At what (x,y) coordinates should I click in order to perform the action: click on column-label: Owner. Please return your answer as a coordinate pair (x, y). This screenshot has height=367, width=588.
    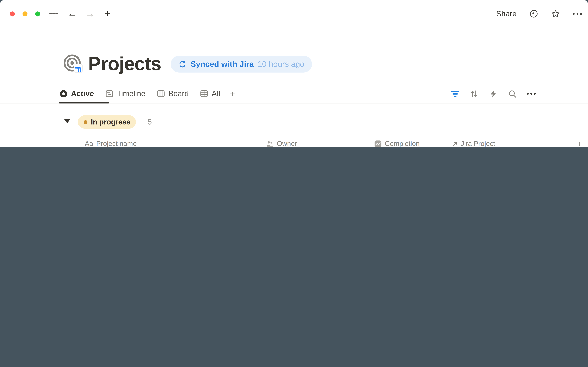
    Looking at the image, I should click on (287, 143).